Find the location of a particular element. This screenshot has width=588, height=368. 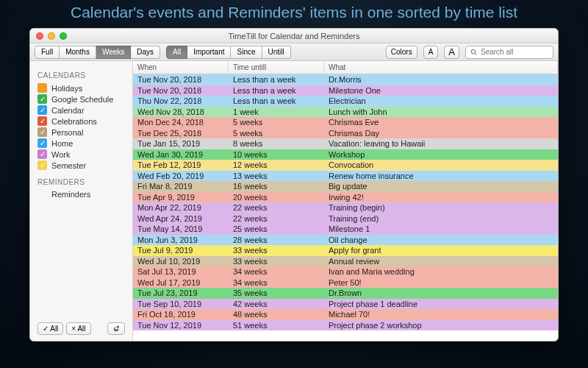

sidebar-item-holidays: Holidays is located at coordinates (81, 88).